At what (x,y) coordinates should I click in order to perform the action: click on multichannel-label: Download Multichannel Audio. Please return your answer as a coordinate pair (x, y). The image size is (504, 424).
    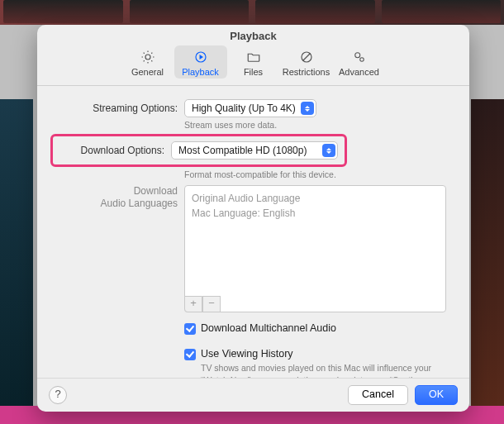
    Looking at the image, I should click on (269, 328).